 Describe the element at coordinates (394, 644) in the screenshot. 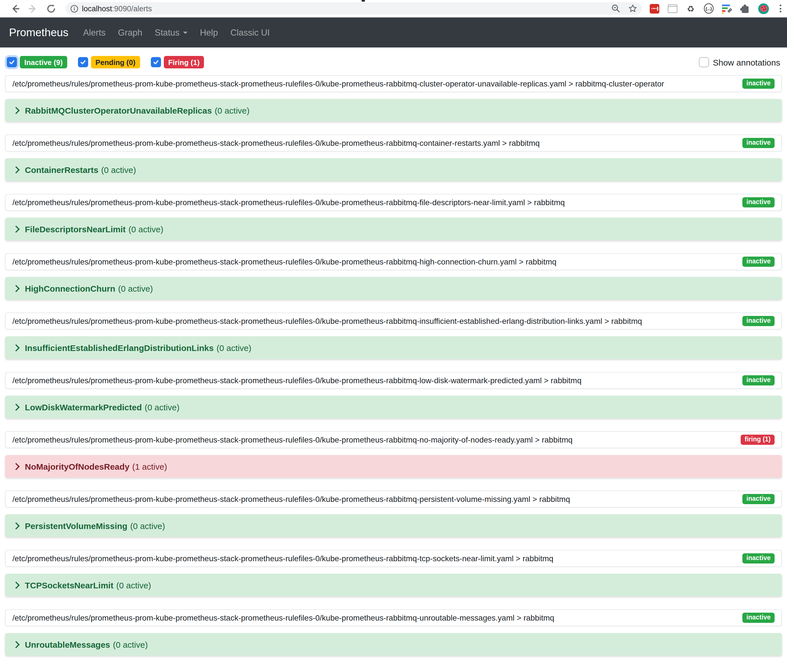

I see `rule-group-row: UnroutableMessages (0 active)` at that location.